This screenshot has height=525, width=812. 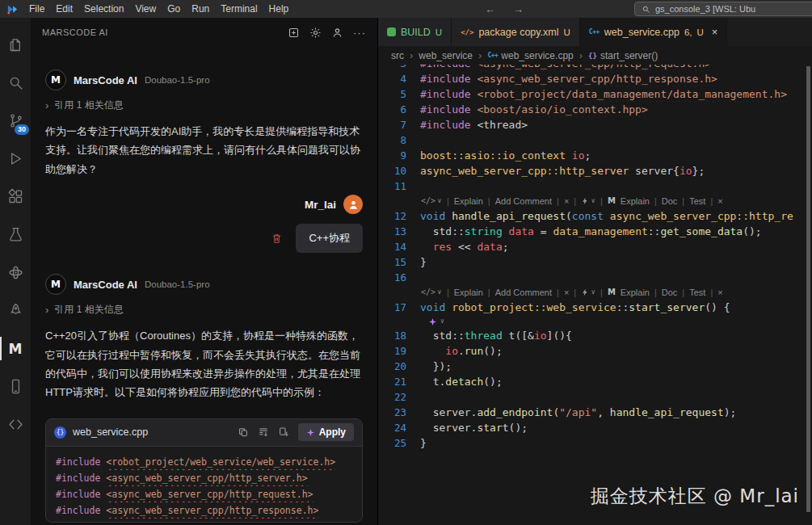 What do you see at coordinates (595, 381) in the screenshot?
I see `code-line: 21 t.detach();` at bounding box center [595, 381].